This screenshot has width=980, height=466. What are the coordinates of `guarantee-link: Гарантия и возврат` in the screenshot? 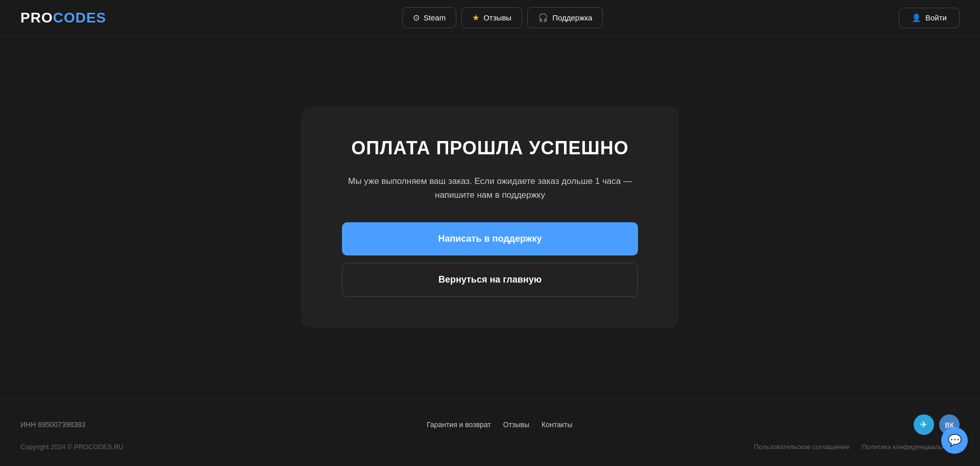 It's located at (459, 425).